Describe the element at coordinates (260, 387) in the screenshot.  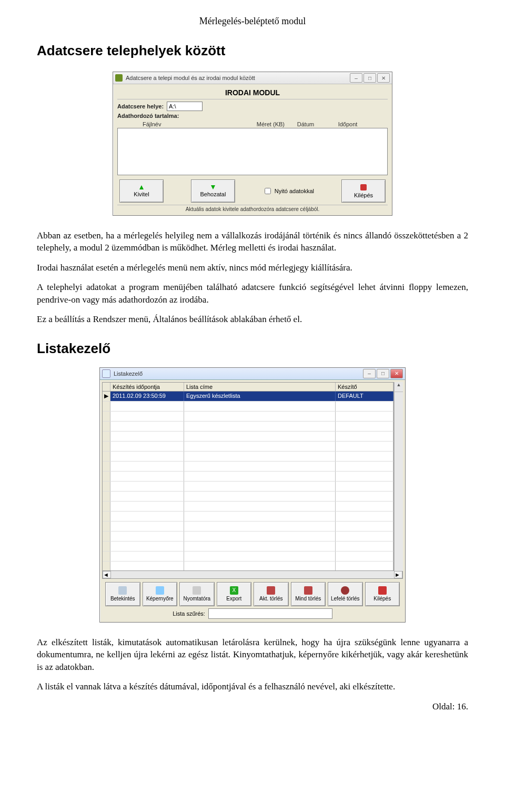
I see `col-title: Lista címe` at that location.